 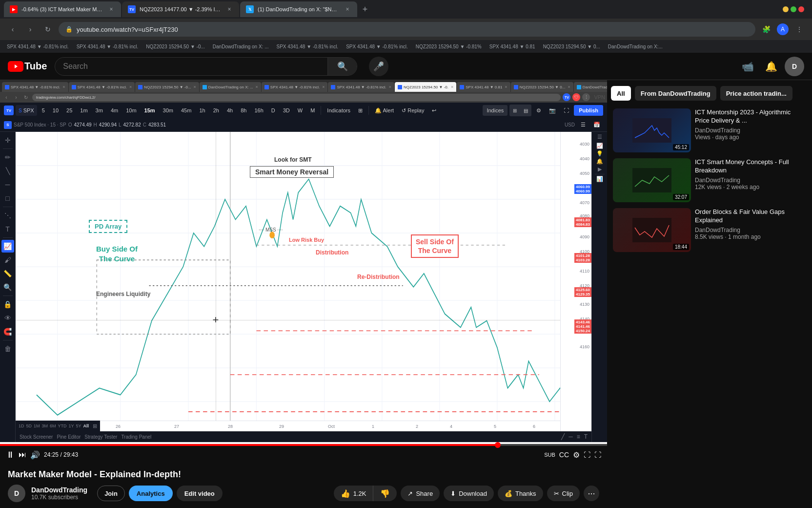 I want to click on tv-tf-w: W, so click(x=300, y=110).